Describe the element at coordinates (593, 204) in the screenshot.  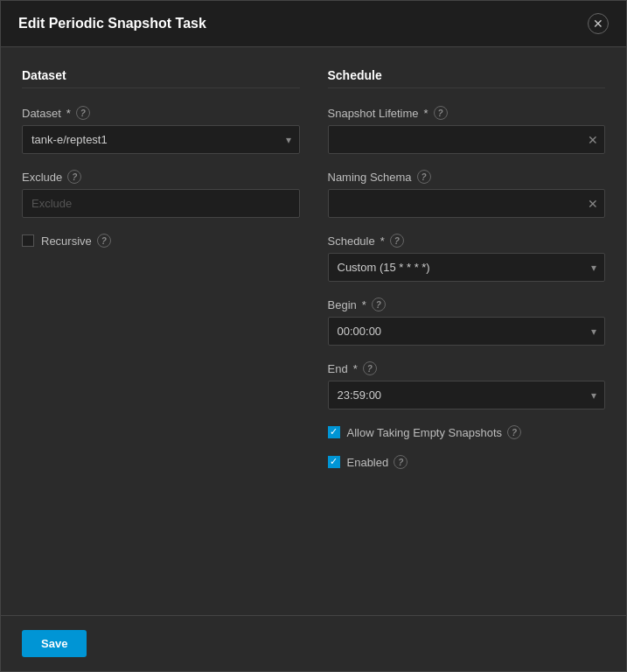
I see `naming-schema-clear-button: ✕` at that location.